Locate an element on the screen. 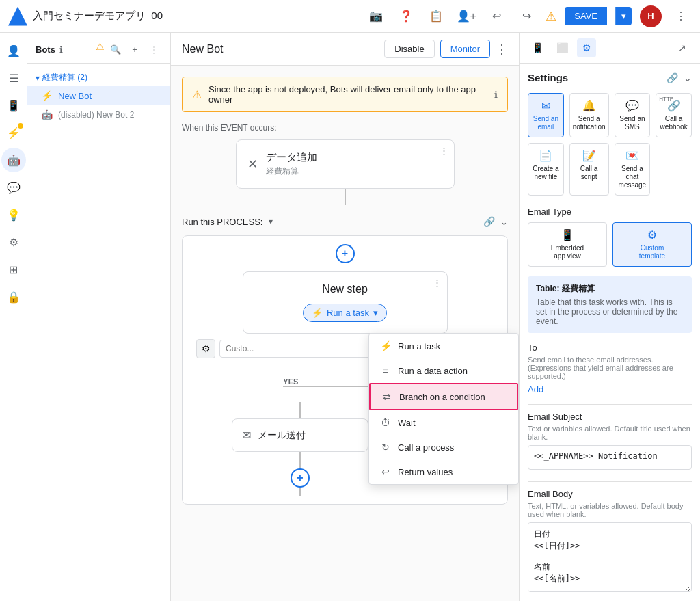 This screenshot has height=601, width=700. new-step-more-icon: ⋮ is located at coordinates (438, 283).